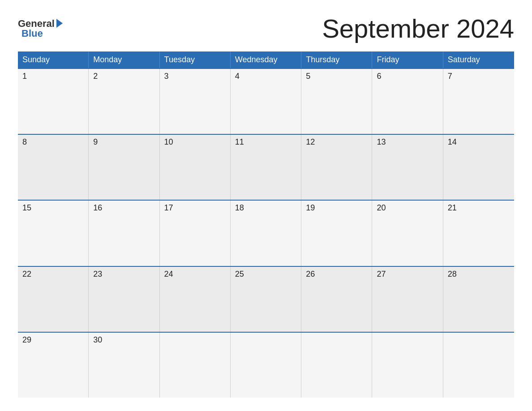 Image resolution: width=532 pixels, height=411 pixels. Describe the element at coordinates (337, 60) in the screenshot. I see `header-thursday: Thursday` at that location.